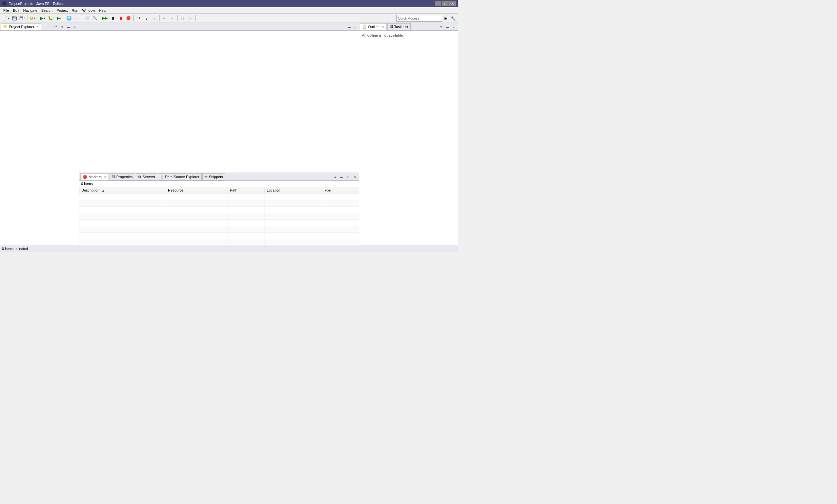  Describe the element at coordinates (180, 177) in the screenshot. I see `data-source-explorer-tab: 🗄 Data Source Explorer` at that location.